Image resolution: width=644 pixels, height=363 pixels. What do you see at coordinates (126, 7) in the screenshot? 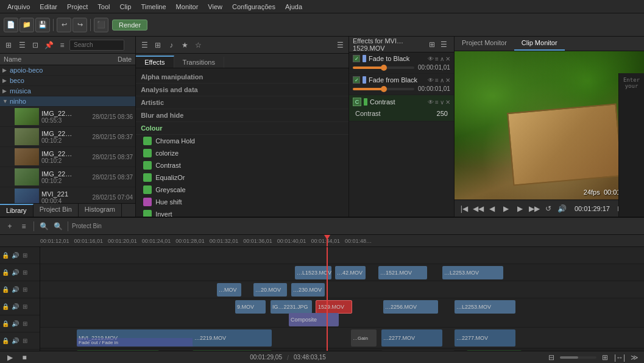
I see `menu-clip: Clip` at bounding box center [126, 7].